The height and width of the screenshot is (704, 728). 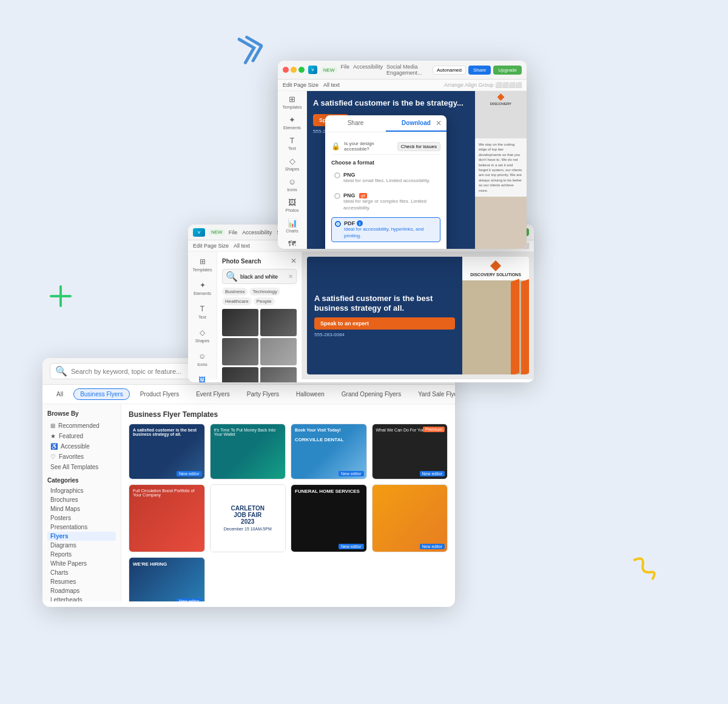 I want to click on tab-all: All, so click(x=59, y=394).